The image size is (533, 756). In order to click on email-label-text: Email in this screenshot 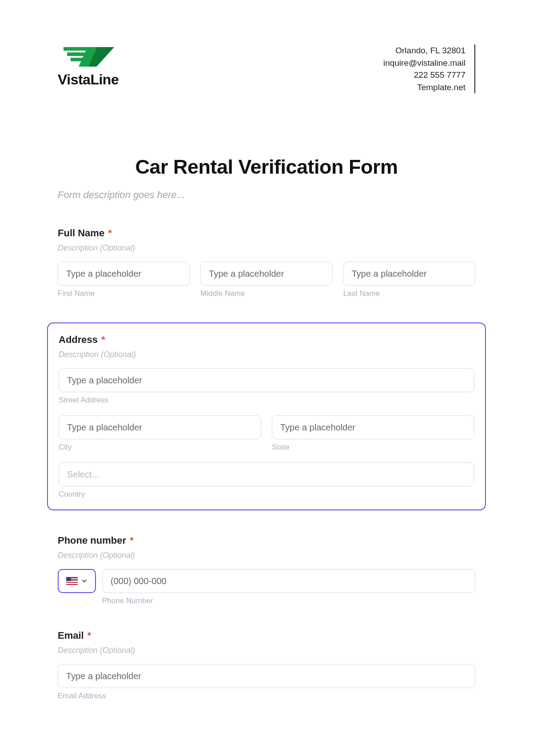, I will do `click(71, 635)`.